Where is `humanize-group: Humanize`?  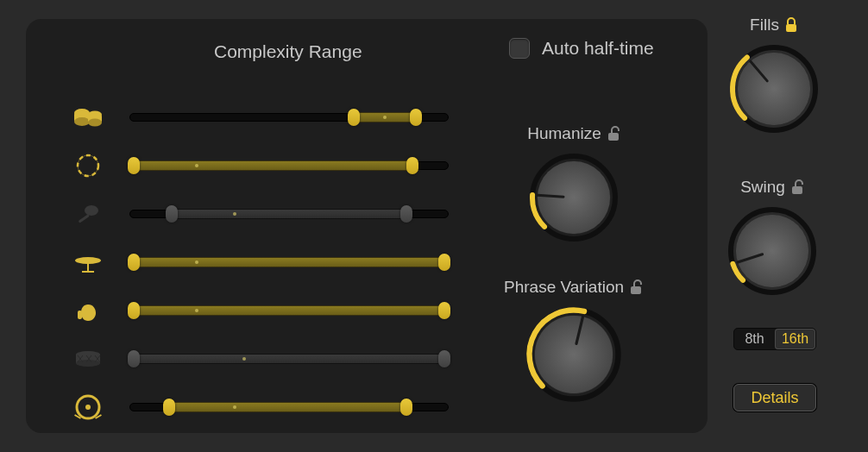 humanize-group: Humanize is located at coordinates (574, 185).